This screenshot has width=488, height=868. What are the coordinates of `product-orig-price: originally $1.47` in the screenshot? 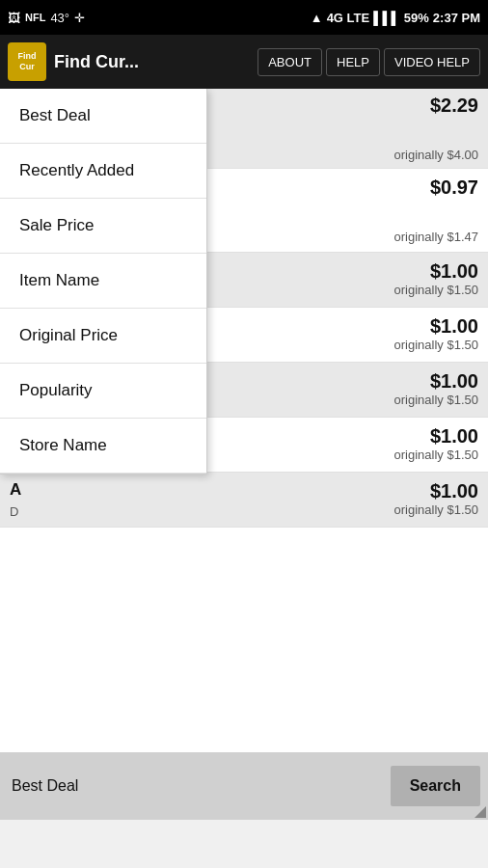 It's located at (436, 237).